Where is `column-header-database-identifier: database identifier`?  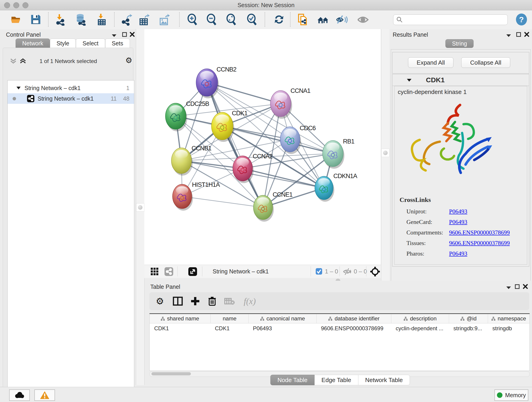
column-header-database-identifier: database identifier is located at coordinates (354, 319).